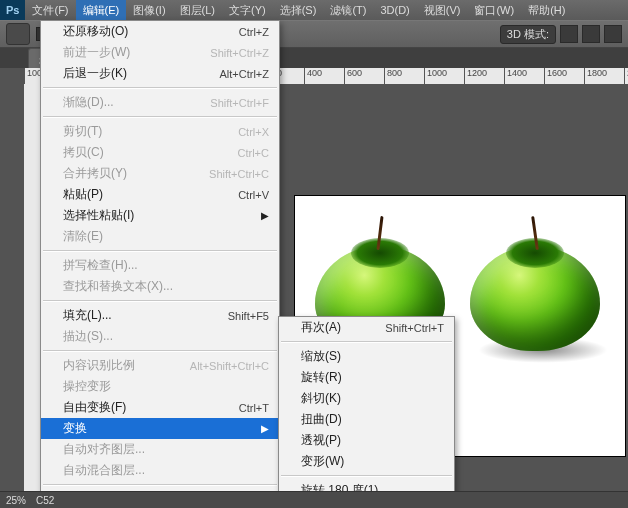 The height and width of the screenshot is (508, 628). What do you see at coordinates (150, 194) in the screenshot?
I see `edit-menu-item-label: 粘贴(P)` at bounding box center [150, 194].